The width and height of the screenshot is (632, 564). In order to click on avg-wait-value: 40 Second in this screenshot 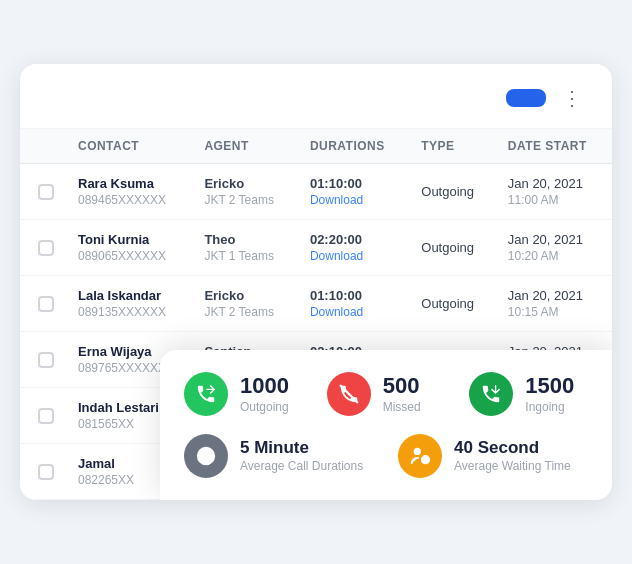, I will do `click(512, 448)`.